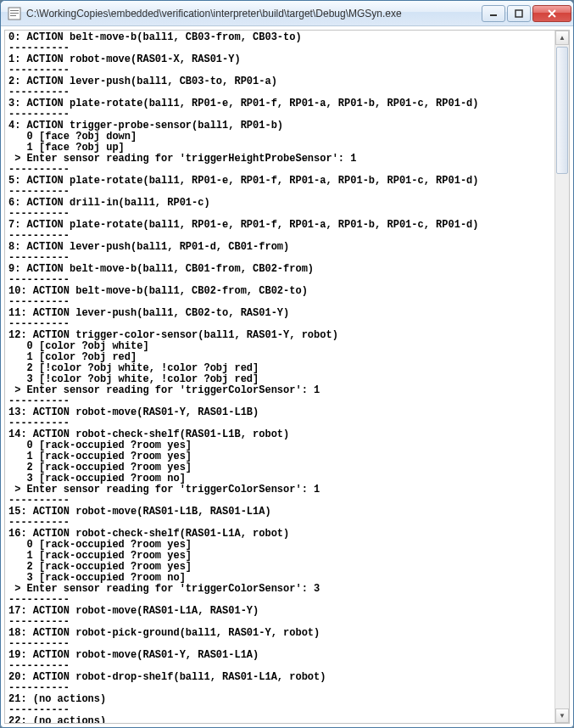 Image resolution: width=574 pixels, height=728 pixels. What do you see at coordinates (287, 14) in the screenshot?
I see `titlebar: C:\WorkingCopies\embedded\verification\i…` at bounding box center [287, 14].